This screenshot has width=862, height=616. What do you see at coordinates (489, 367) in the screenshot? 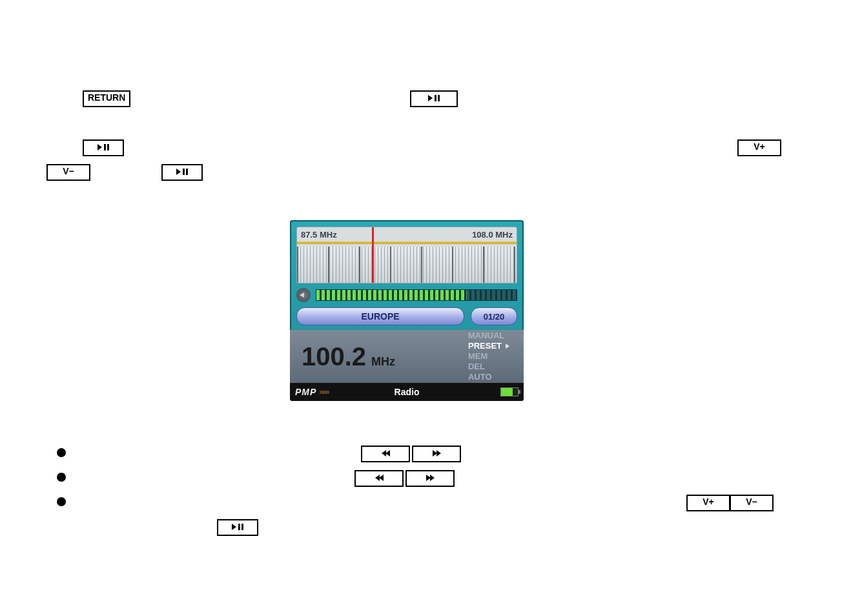
I see `mode-del: DEL` at bounding box center [489, 367].